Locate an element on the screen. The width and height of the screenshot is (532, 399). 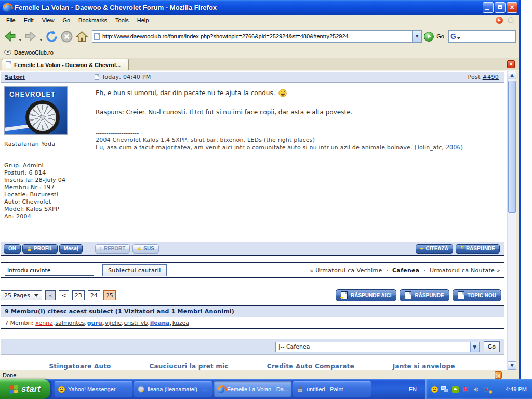
forward-button is located at coordinates (31, 36).